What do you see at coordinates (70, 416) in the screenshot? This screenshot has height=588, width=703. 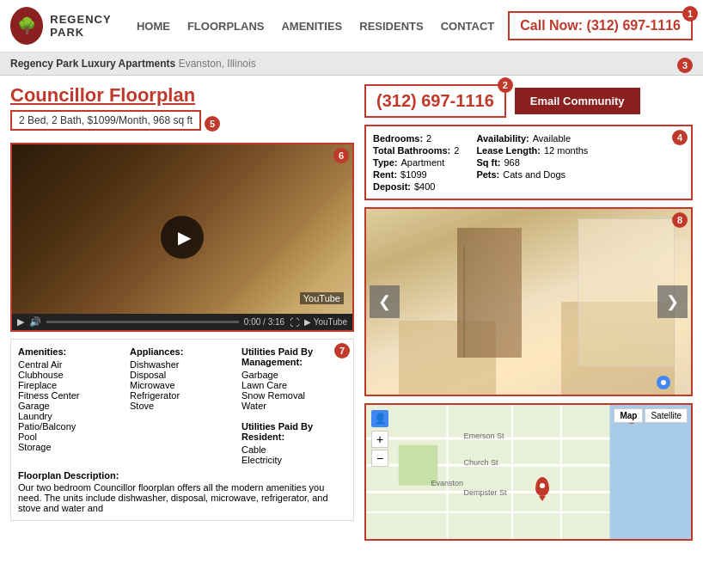 I see `amenity-item: Laundry` at bounding box center [70, 416].